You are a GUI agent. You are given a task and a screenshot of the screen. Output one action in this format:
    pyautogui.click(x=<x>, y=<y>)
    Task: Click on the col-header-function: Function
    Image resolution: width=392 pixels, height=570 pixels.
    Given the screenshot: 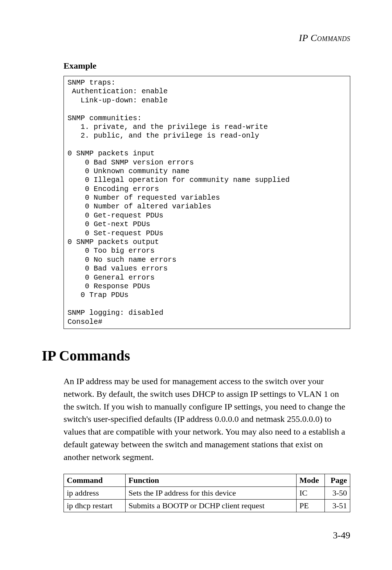 What is the action you would take?
    pyautogui.click(x=211, y=480)
    